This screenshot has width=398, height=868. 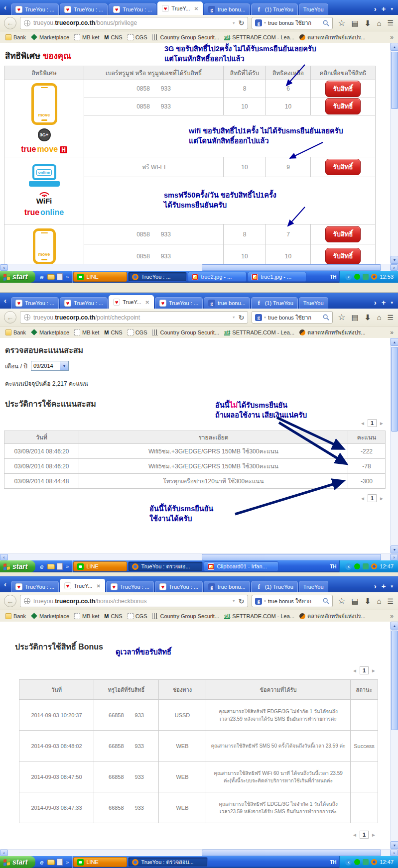 What do you see at coordinates (333, 566) in the screenshot?
I see `language-indicator: TH` at bounding box center [333, 566].